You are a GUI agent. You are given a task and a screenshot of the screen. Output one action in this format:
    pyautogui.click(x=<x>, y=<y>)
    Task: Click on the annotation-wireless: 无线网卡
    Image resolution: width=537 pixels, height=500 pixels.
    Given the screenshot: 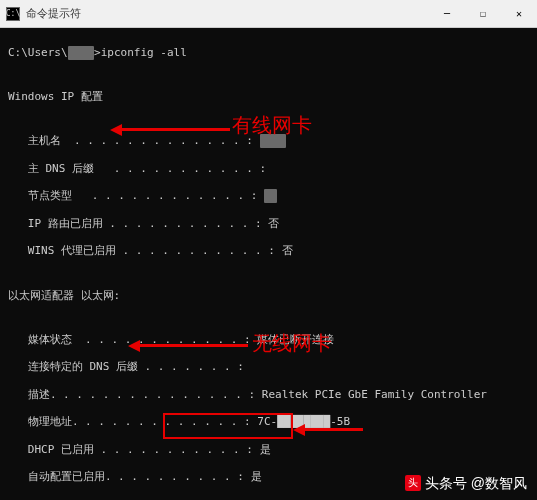 What is the action you would take?
    pyautogui.click(x=292, y=344)
    